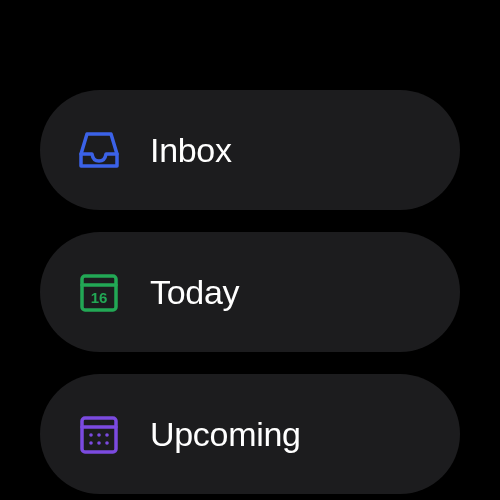 Image resolution: width=500 pixels, height=500 pixels. Describe the element at coordinates (99, 292) in the screenshot. I see `calendar-day-icon: 16` at that location.